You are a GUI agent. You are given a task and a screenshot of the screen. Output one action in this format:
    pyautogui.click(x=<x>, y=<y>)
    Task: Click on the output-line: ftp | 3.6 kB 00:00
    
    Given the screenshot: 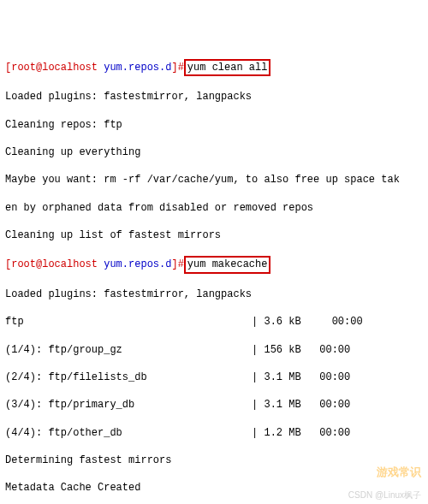 What is the action you would take?
    pyautogui.click(x=214, y=322)
    